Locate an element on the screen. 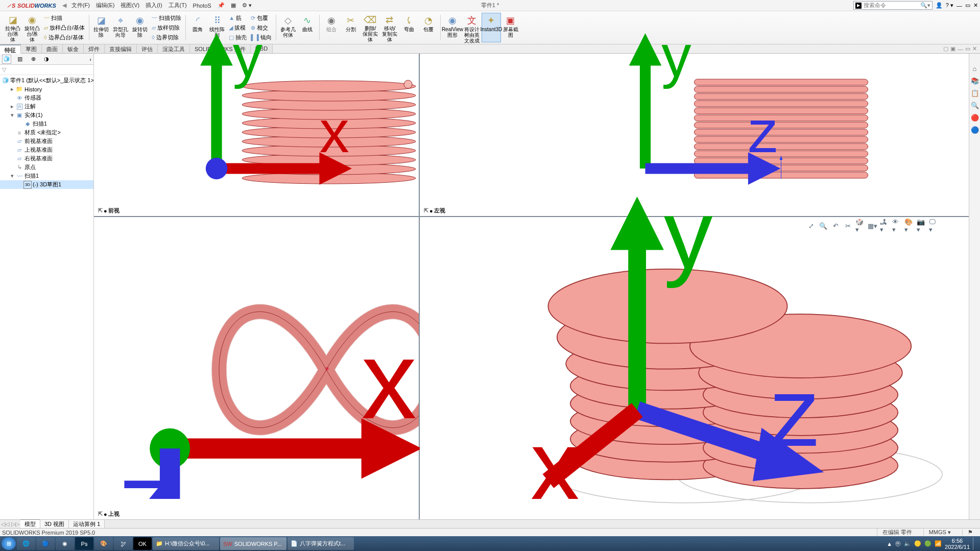  viewport-top-label: ⇱●上视 is located at coordinates (109, 514).